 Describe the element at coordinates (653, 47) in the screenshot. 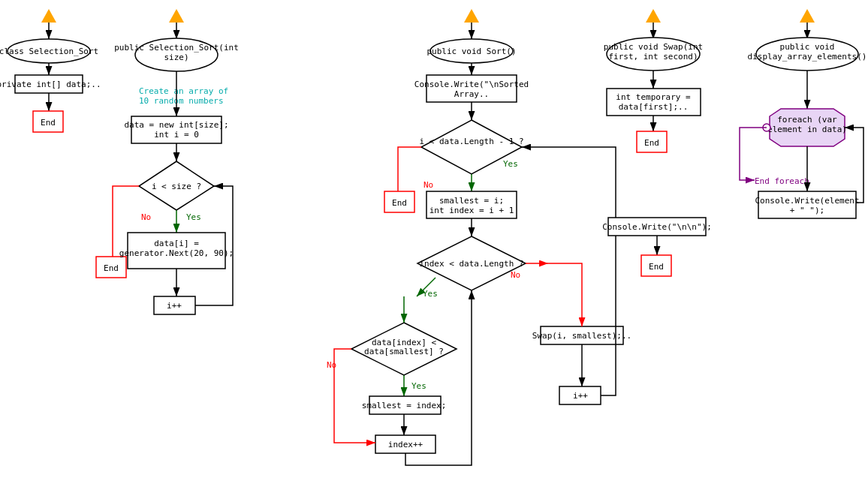

I see `col4-terminal-label1: public void Swap(int` at that location.